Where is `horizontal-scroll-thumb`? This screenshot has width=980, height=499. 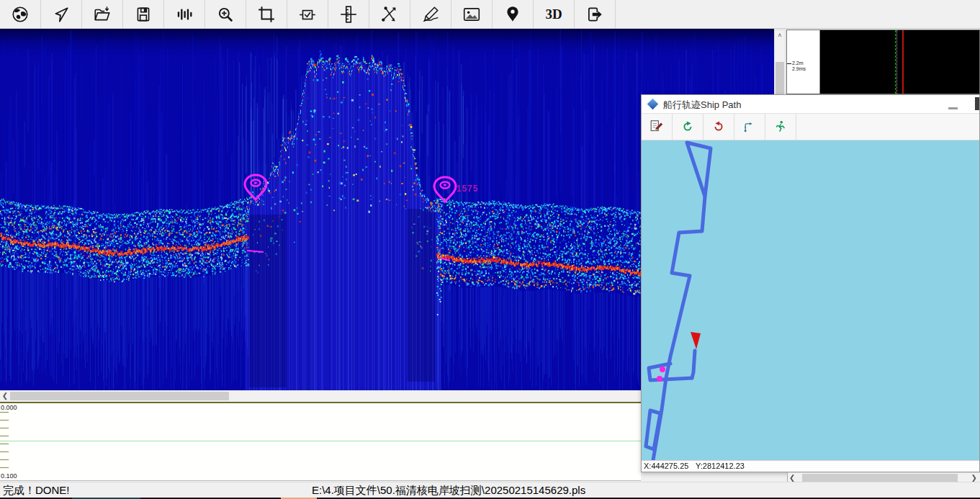
horizontal-scroll-thumb is located at coordinates (120, 396).